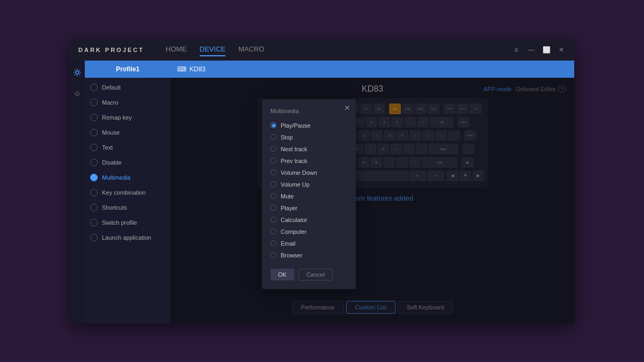 This screenshot has width=644, height=362. Describe the element at coordinates (274, 243) in the screenshot. I see `radio-email` at that location.